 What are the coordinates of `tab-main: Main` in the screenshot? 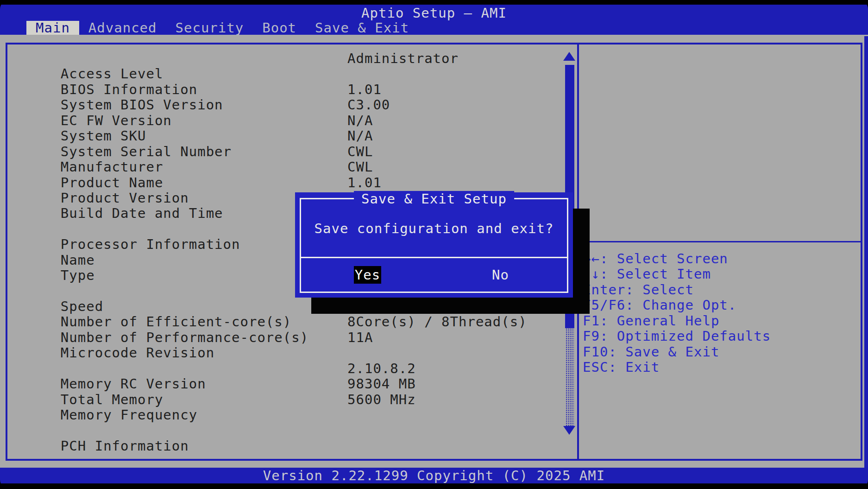 It's located at (53, 28).